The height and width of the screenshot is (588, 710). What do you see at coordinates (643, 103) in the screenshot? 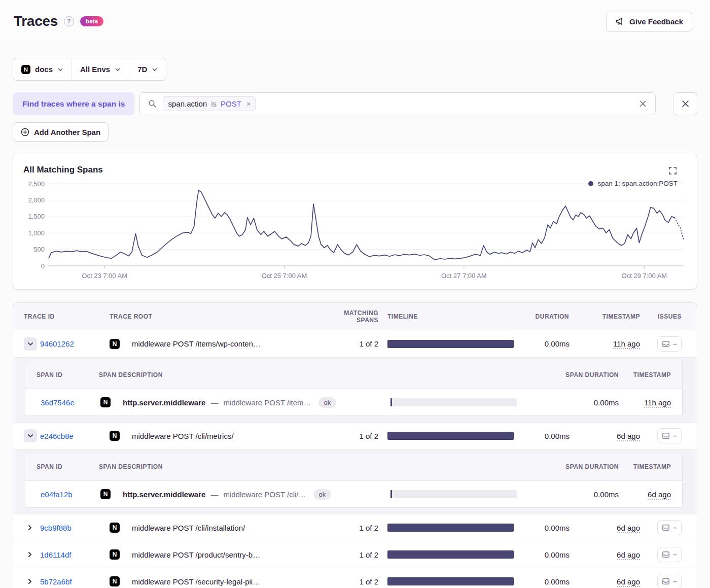
I see `clear-search-icon` at bounding box center [643, 103].